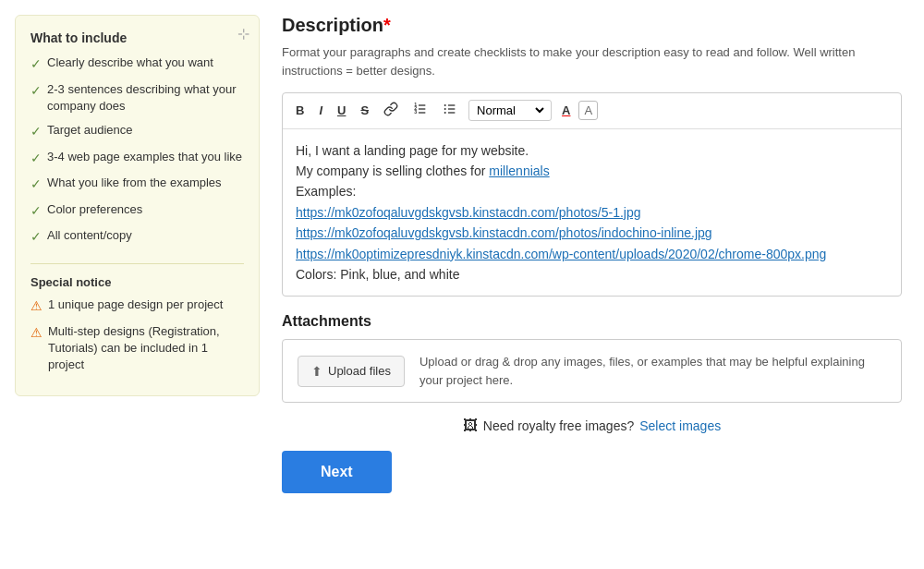 The width and height of the screenshot is (924, 569). Describe the element at coordinates (591, 371) in the screenshot. I see `attachments-box: ⬆ Upload files Upload or drag & drop any…` at that location.